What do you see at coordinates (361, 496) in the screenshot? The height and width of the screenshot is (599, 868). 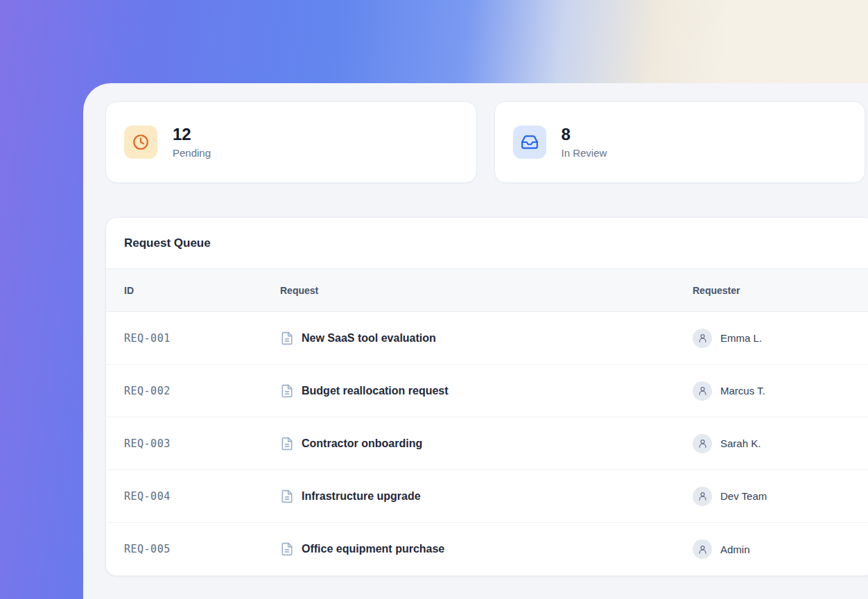 I see `request-title: Infrastructure upgrade` at bounding box center [361, 496].